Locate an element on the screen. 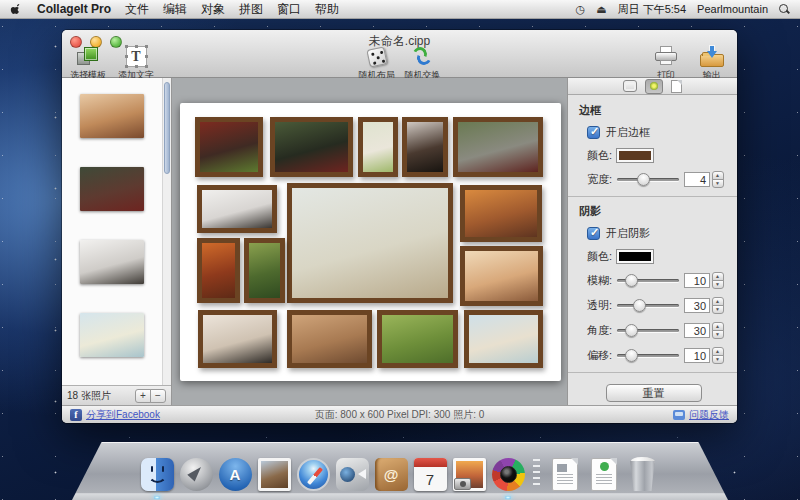 Image resolution: width=800 pixels, height=500 pixels. collage-photo-beach-couple is located at coordinates (504, 339).